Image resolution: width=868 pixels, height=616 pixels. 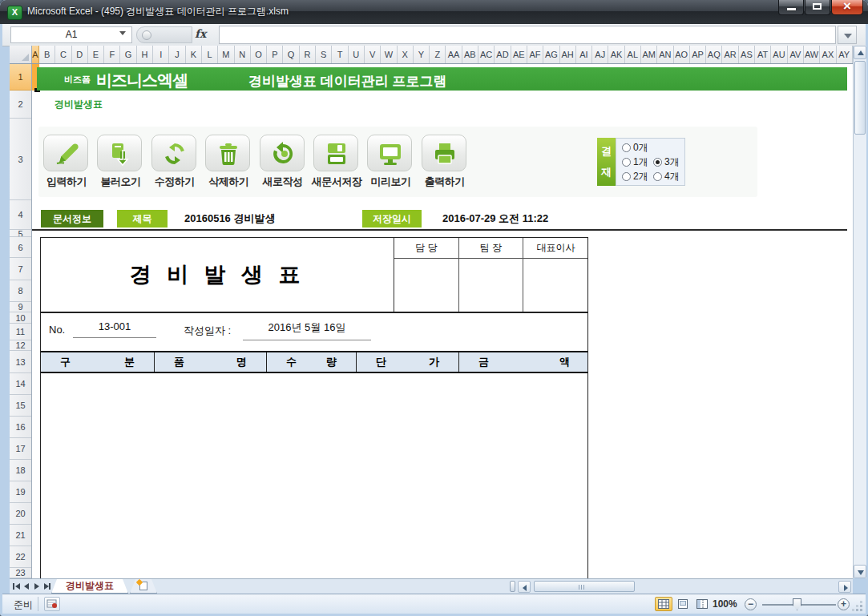 I want to click on column-header-AX: AX, so click(x=828, y=54).